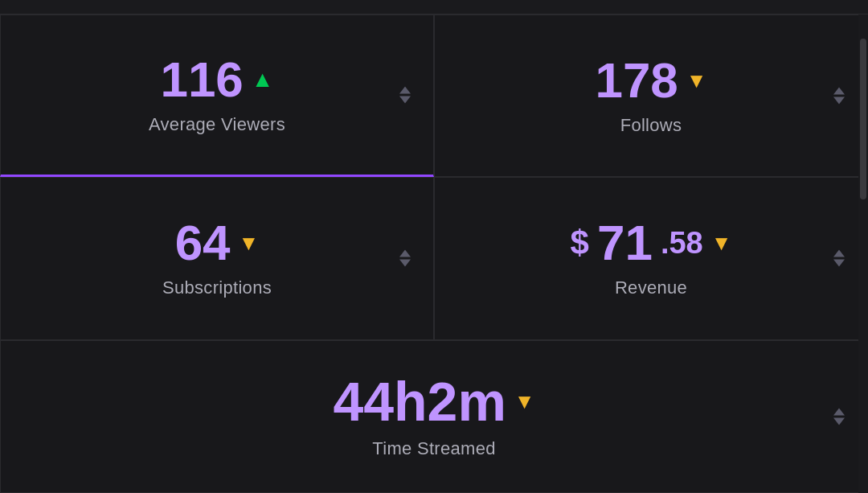  What do you see at coordinates (863, 254) in the screenshot?
I see `scrollbar` at bounding box center [863, 254].